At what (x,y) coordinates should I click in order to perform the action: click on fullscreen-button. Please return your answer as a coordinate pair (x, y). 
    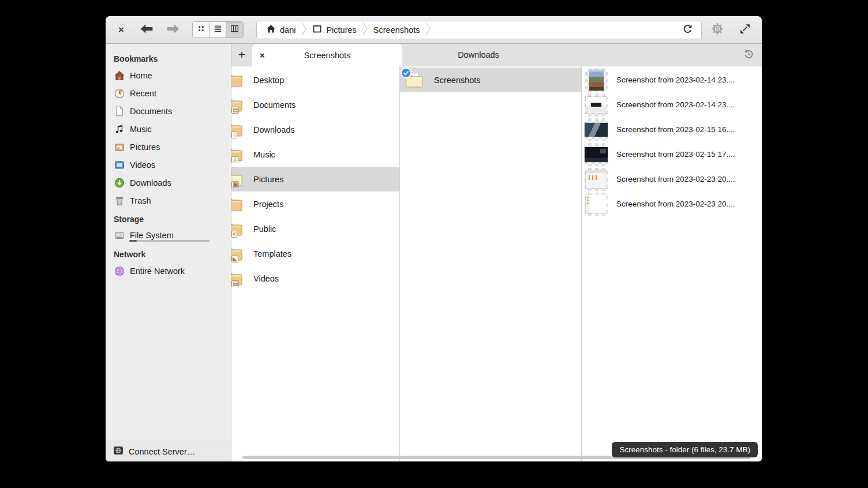
    Looking at the image, I should click on (745, 30).